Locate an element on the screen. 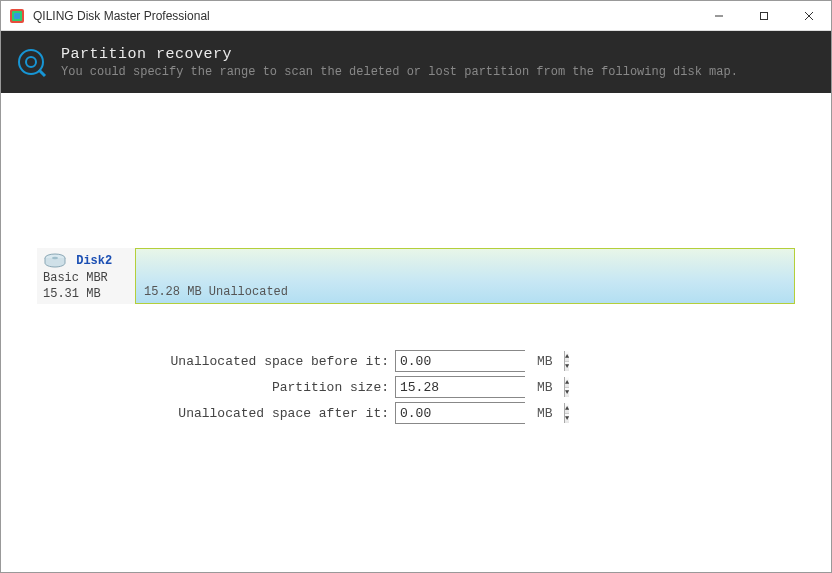  window-controls is located at coordinates (764, 16).